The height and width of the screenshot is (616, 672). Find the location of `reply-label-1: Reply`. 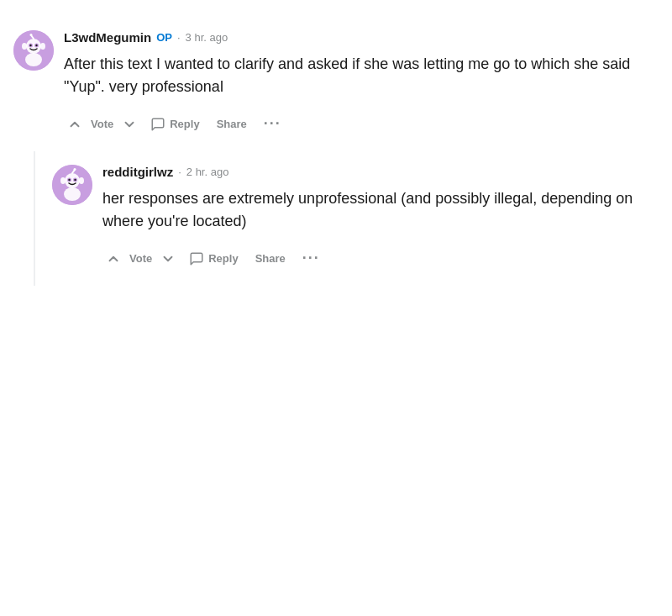

reply-label-1: Reply is located at coordinates (185, 124).